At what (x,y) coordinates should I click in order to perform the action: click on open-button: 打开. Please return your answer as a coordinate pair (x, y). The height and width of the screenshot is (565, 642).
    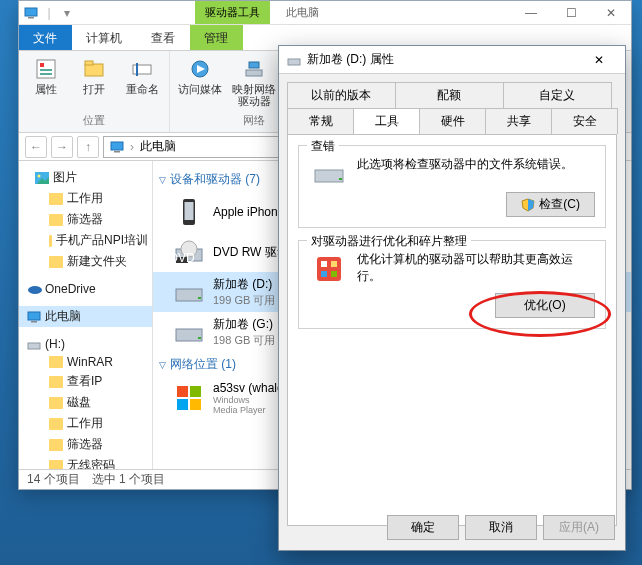
    Looking at the image, I should click on (94, 76).